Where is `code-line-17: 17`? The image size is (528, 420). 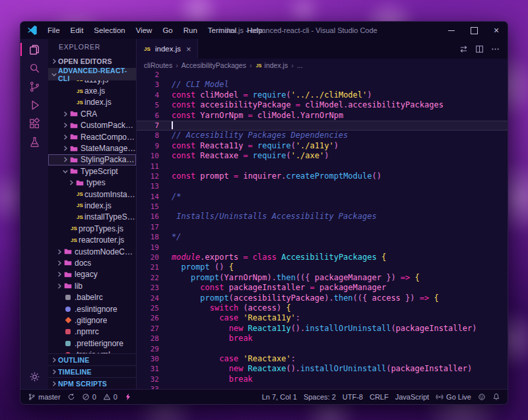
code-line-17: 17 is located at coordinates (322, 227).